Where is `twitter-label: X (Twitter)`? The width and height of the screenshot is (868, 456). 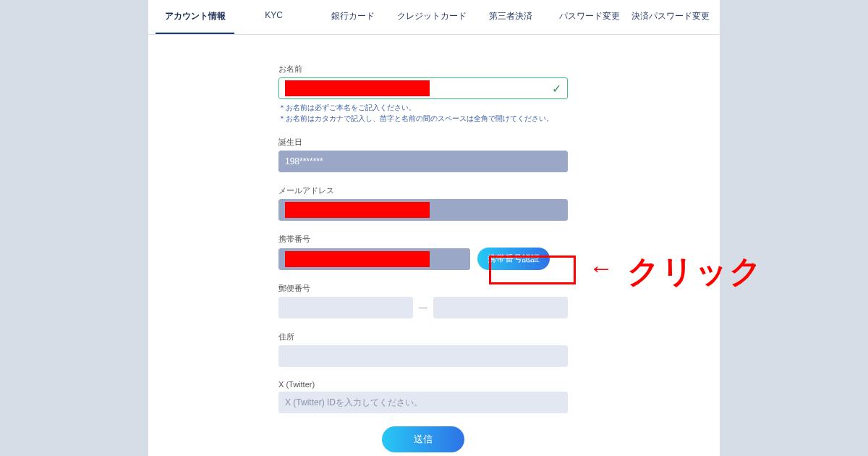
twitter-label: X (Twitter) is located at coordinates (423, 384).